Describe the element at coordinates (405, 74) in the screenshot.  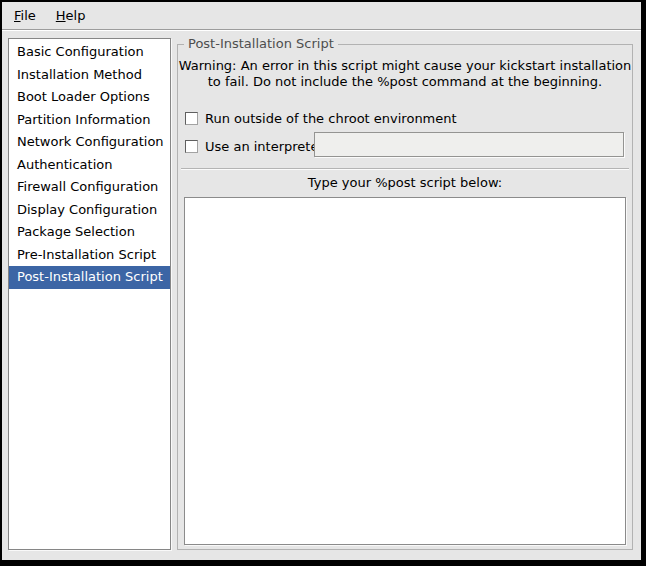
I see `warning-text: Warning: An error in this script might c…` at that location.